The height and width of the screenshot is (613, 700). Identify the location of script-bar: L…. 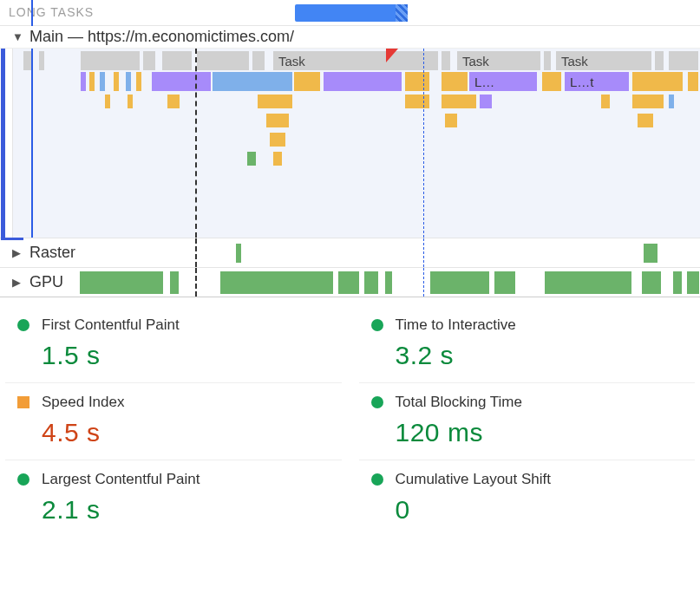
(503, 82).